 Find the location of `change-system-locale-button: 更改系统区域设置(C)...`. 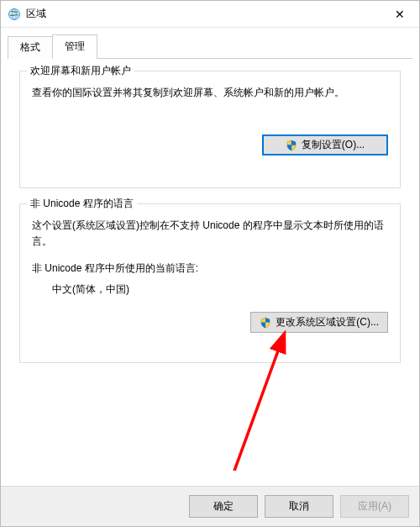

change-system-locale-button: 更改系统区域设置(C)... is located at coordinates (319, 323).